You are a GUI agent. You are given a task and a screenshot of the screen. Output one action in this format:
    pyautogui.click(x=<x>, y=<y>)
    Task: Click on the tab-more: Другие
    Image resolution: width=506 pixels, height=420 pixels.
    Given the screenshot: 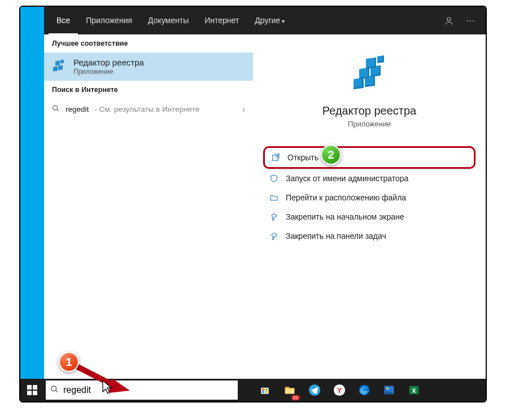 What is the action you would take?
    pyautogui.click(x=270, y=20)
    